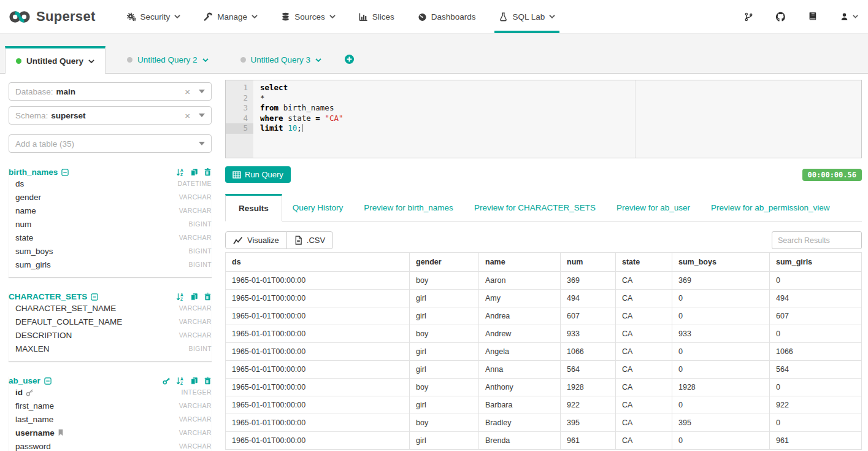 This screenshot has width=868, height=451. What do you see at coordinates (520, 263) in the screenshot?
I see `column-header-name: name` at bounding box center [520, 263].